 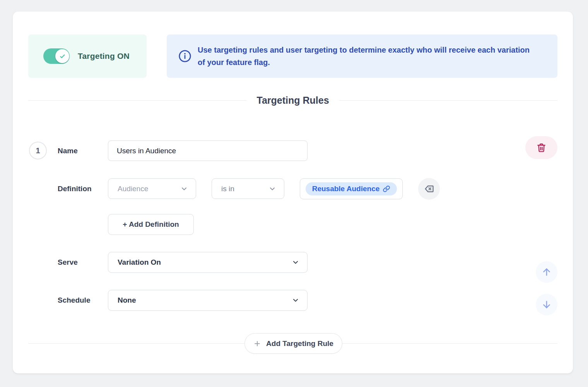 What do you see at coordinates (74, 300) in the screenshot?
I see `schedule-label: Schedule` at bounding box center [74, 300].